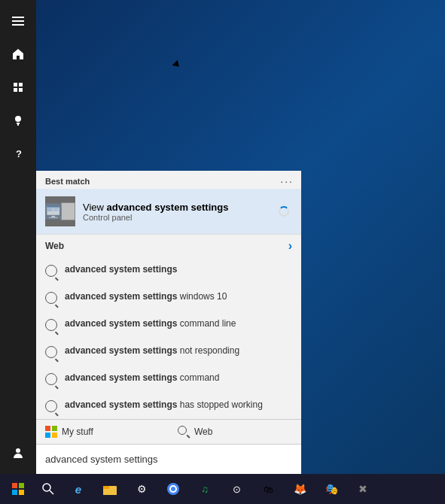 Image resolution: width=445 pixels, height=504 pixels. Describe the element at coordinates (68, 181) in the screenshot. I see `best-match-label: Best match` at that location.